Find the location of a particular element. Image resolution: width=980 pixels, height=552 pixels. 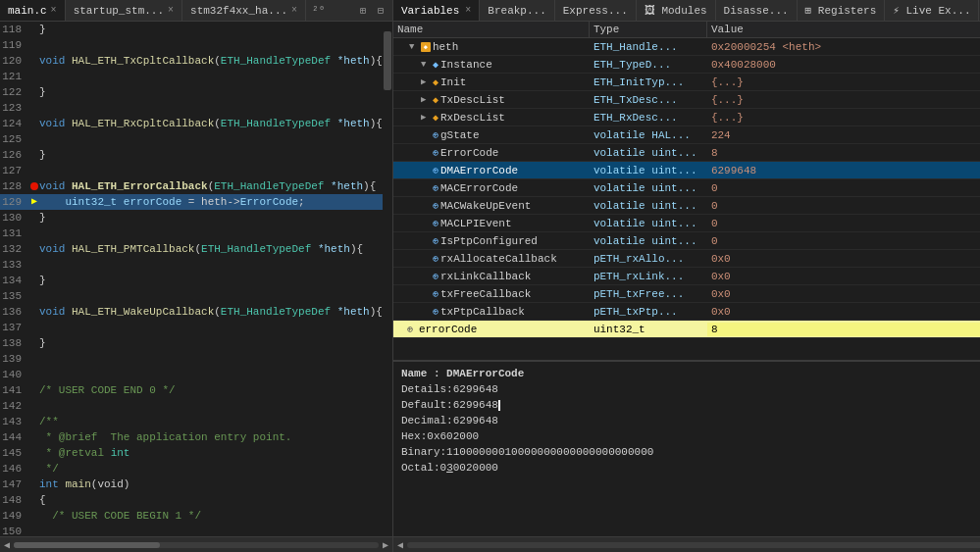

var-label: Init is located at coordinates (453, 82).